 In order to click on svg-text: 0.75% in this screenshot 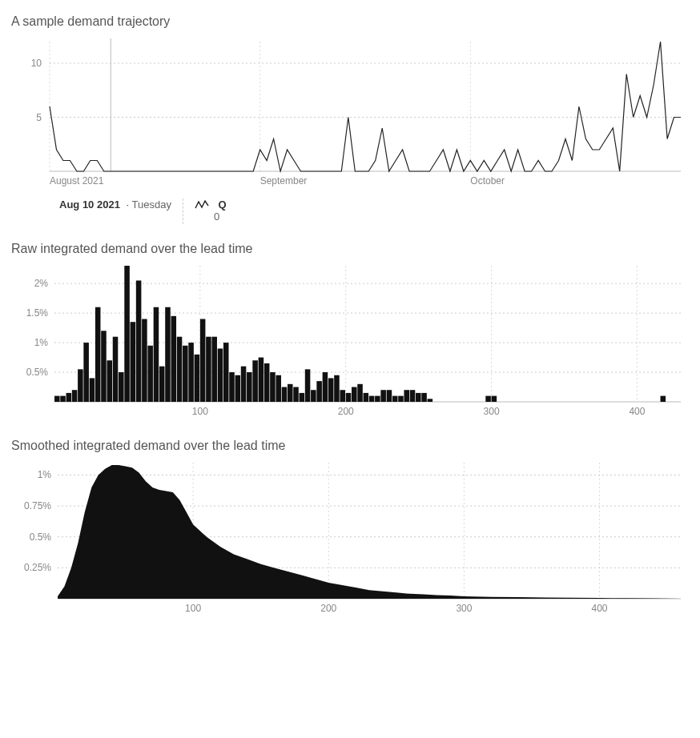, I will do `click(38, 506)`.